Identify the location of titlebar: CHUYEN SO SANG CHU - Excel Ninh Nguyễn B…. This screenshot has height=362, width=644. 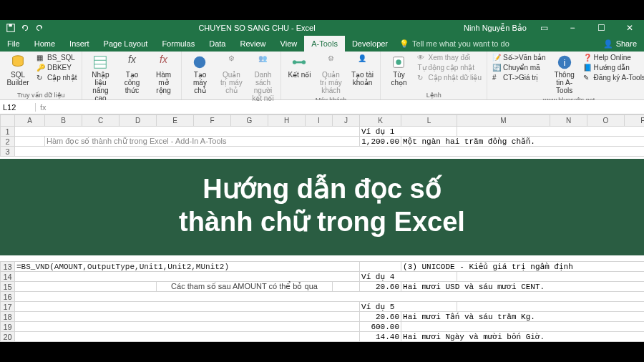
(322, 28).